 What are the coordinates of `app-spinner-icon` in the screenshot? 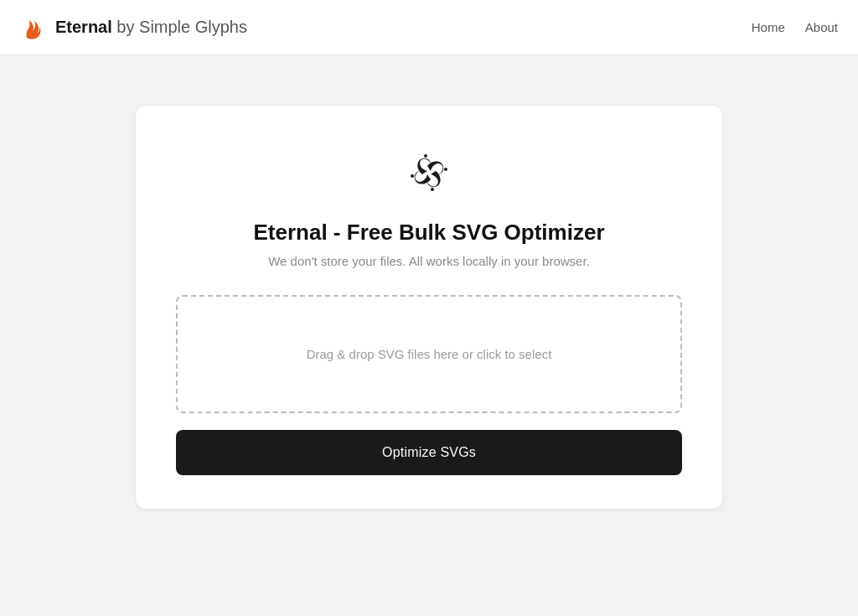 It's located at (429, 173).